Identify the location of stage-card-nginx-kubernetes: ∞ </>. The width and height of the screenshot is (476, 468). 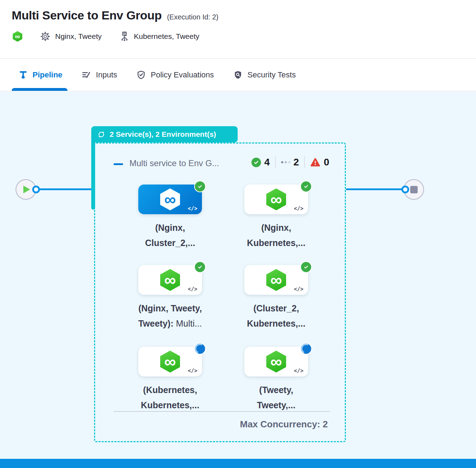
(276, 199).